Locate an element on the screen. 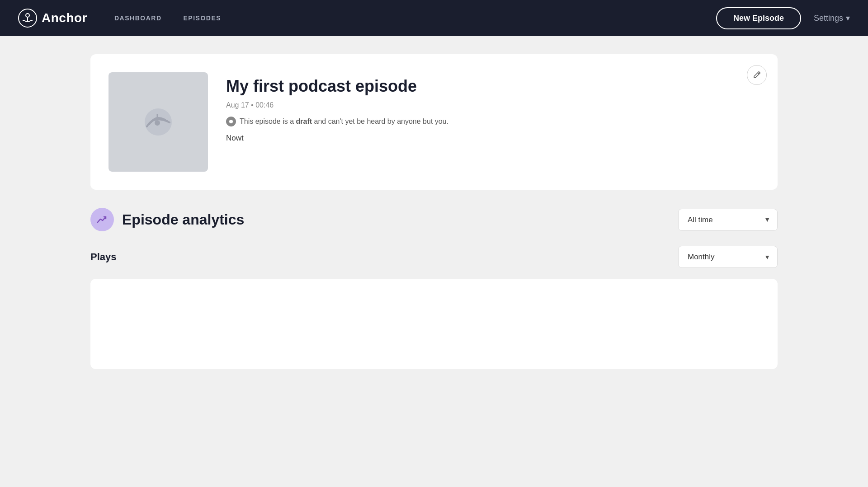 This screenshot has height=487, width=868. chart-icon is located at coordinates (102, 220).